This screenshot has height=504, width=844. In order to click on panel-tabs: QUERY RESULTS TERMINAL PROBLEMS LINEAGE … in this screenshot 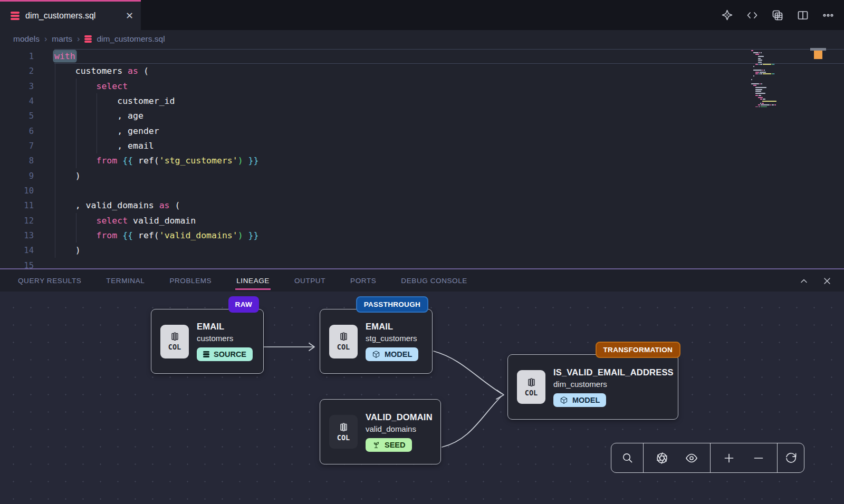, I will do `click(234, 280)`.